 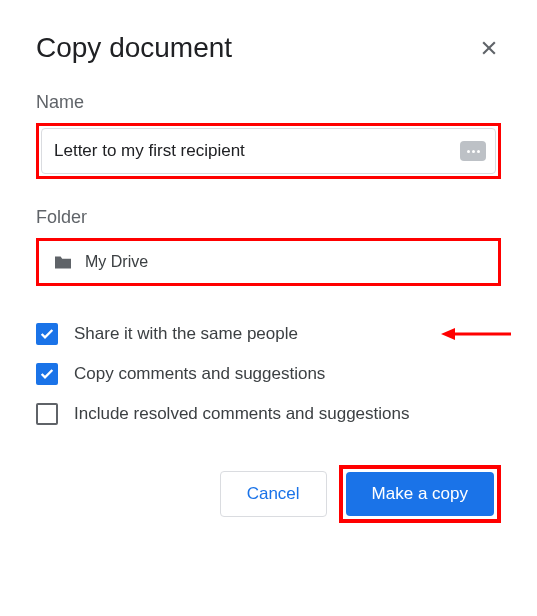 What do you see at coordinates (242, 414) in the screenshot?
I see `resolved-checkbox-label: Include resolved comments and suggestion…` at bounding box center [242, 414].